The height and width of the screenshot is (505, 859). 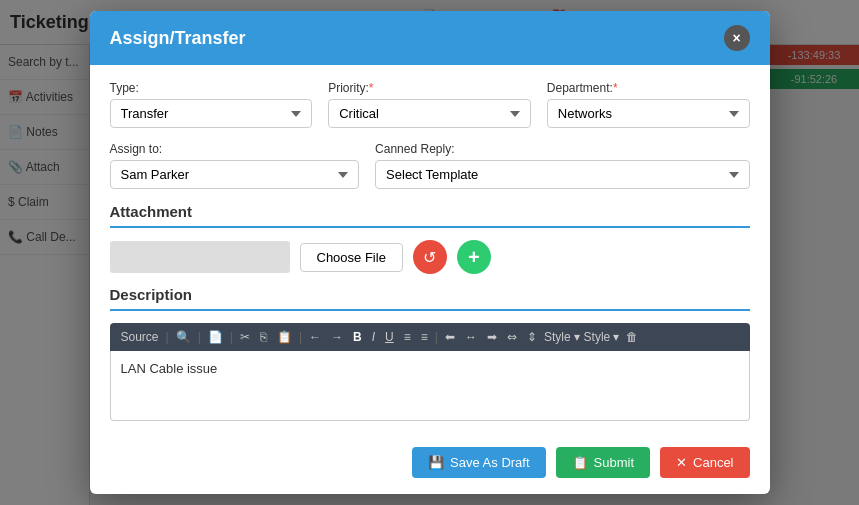 I want to click on doc-btn: 📄, so click(x=216, y=337).